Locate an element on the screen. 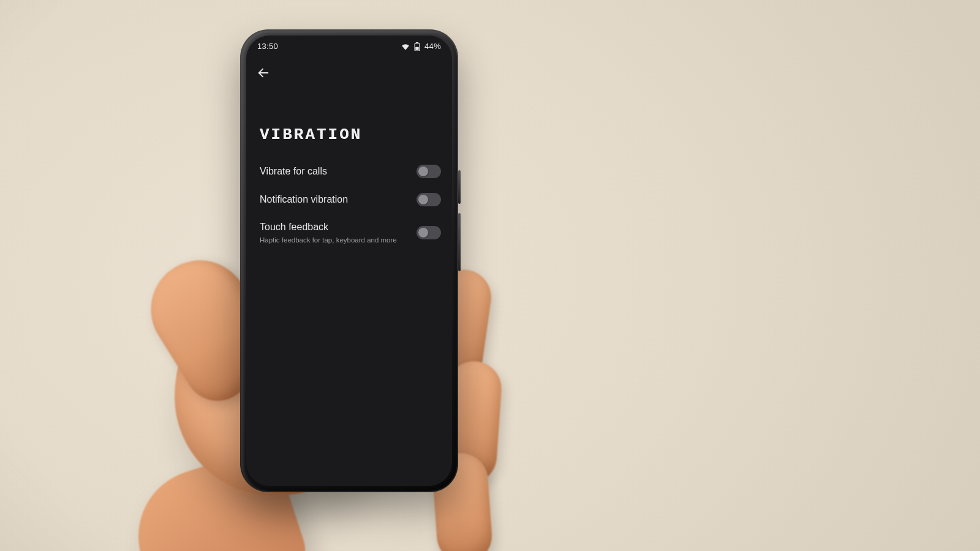 Image resolution: width=980 pixels, height=551 pixels. setting-title: Touch feedback is located at coordinates (328, 227).